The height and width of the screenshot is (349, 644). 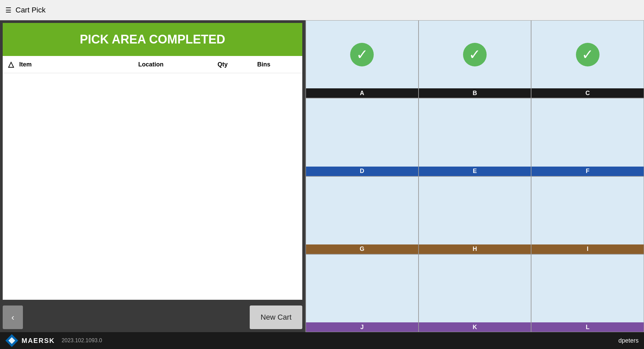 What do you see at coordinates (588, 293) in the screenshot?
I see `cart-cell-l: L` at bounding box center [588, 293].